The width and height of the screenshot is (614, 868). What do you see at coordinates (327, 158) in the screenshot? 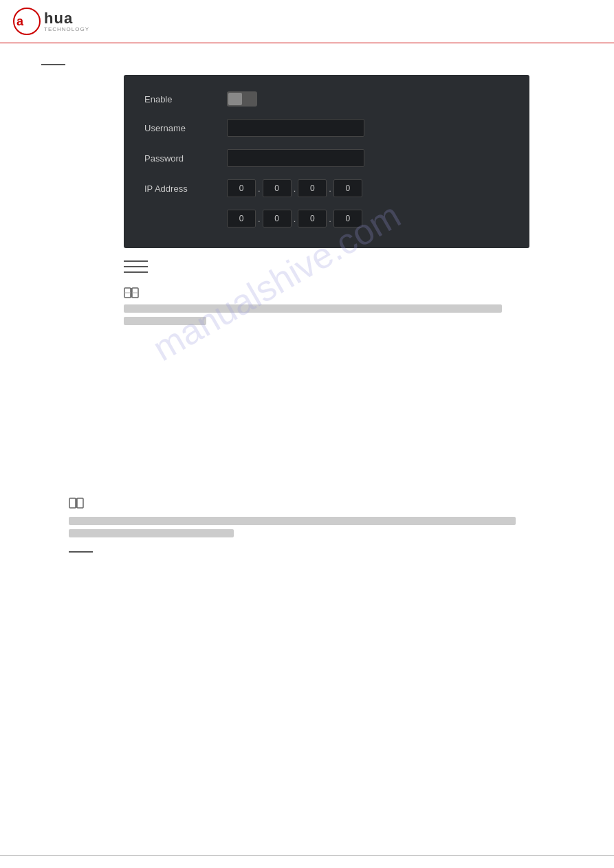
I see `password-row: Password` at bounding box center [327, 158].